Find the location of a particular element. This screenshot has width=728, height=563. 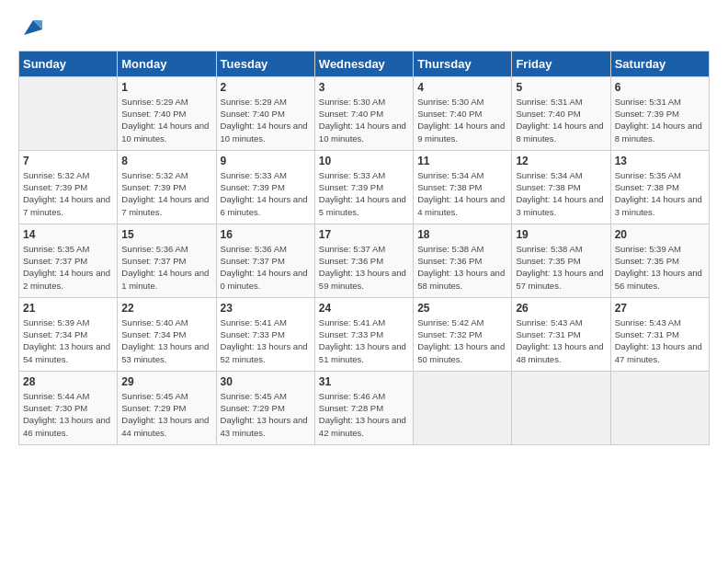

day-cell: 2Sunrise: 5:29 AM Sunset: 7:40 PM Daylig… is located at coordinates (265, 113).